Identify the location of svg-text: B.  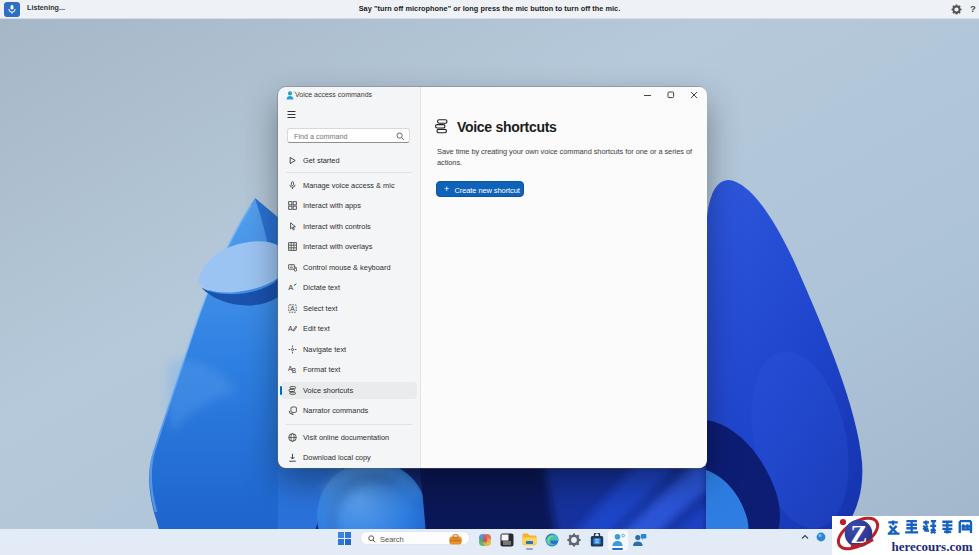
(294, 370).